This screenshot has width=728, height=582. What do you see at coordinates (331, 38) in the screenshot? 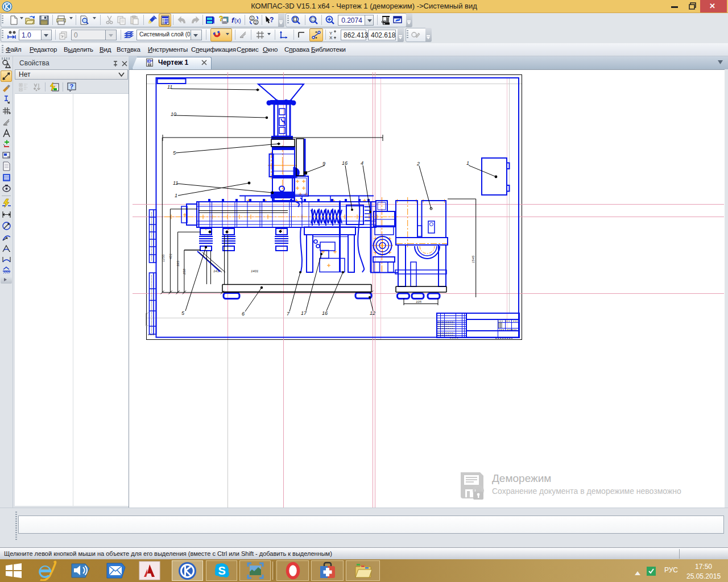
I see `svg-text: X` at bounding box center [331, 38].